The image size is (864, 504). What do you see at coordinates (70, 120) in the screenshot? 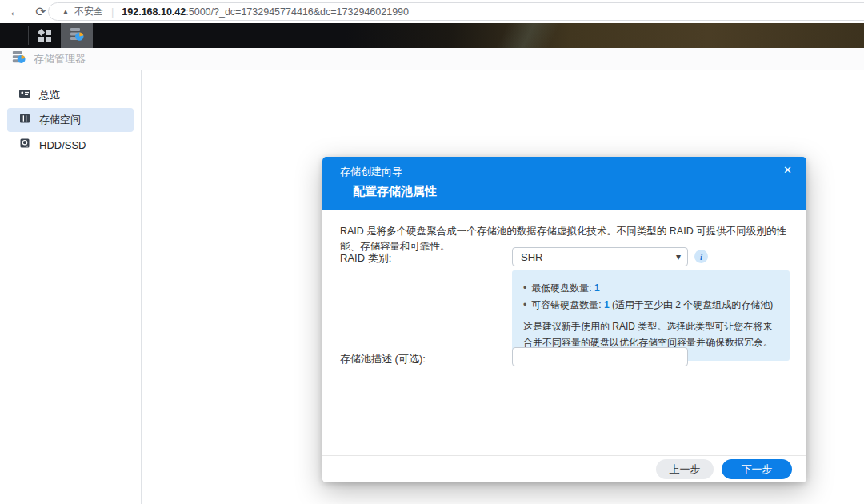
I see `sidebar-item-storage-space: 存储空间` at bounding box center [70, 120].